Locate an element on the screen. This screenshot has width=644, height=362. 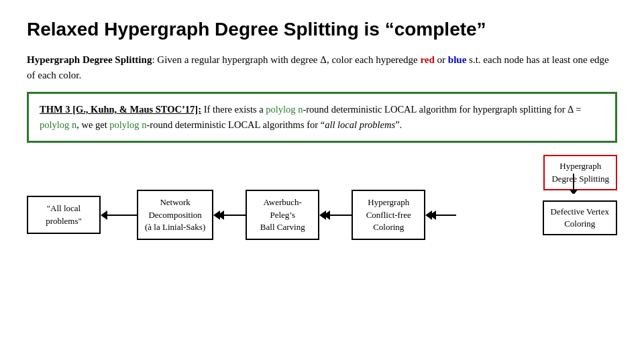
hds-line1: Hypergraph is located at coordinates (580, 166).